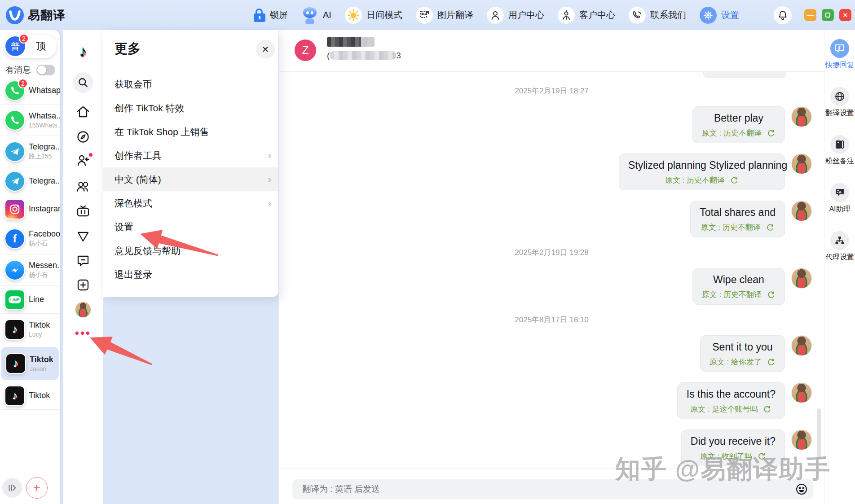 Image resolution: width=855 pixels, height=504 pixels. Describe the element at coordinates (83, 51) in the screenshot. I see `tiktok-logo-icon: ♪` at that location.